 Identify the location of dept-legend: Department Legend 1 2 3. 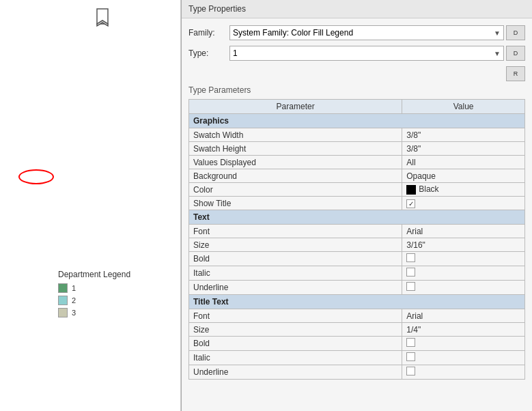
(94, 295).